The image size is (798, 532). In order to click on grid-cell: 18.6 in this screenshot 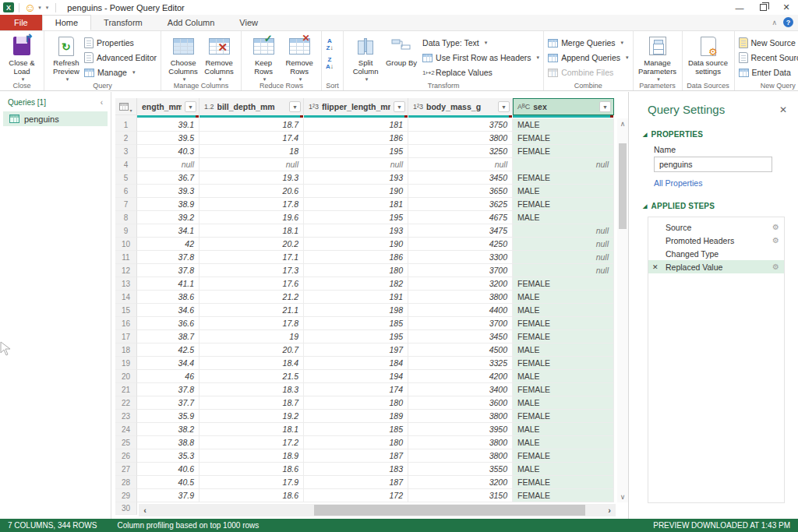, I will do `click(252, 469)`.